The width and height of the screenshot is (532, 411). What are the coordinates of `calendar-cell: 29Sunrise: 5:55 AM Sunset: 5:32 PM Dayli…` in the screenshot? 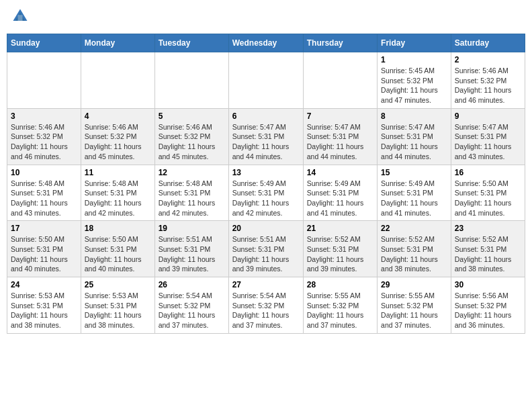 It's located at (414, 306).